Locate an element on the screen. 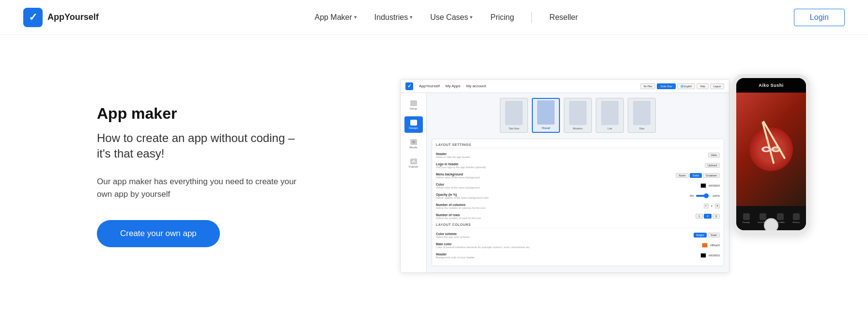 The width and height of the screenshot is (868, 317). columns-stepper: − 1 + is located at coordinates (712, 206).